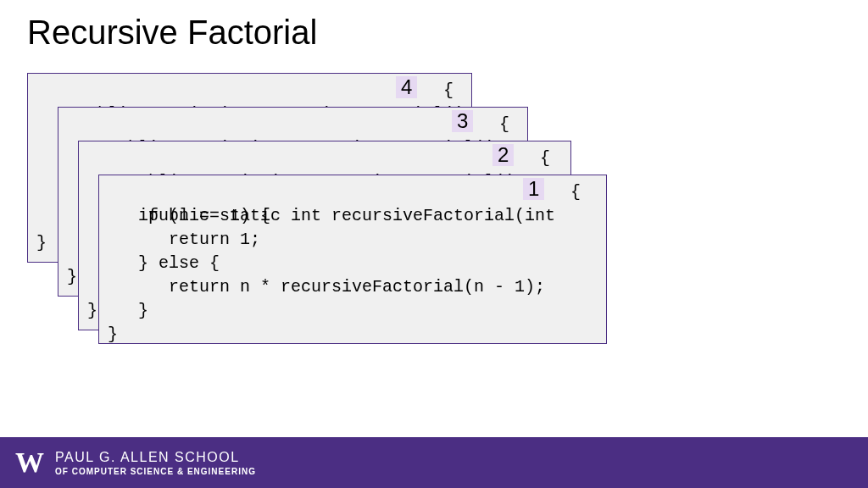 The image size is (868, 488). I want to click on footer-line1: PAUL G. ALLEN SCHOOL, so click(156, 458).